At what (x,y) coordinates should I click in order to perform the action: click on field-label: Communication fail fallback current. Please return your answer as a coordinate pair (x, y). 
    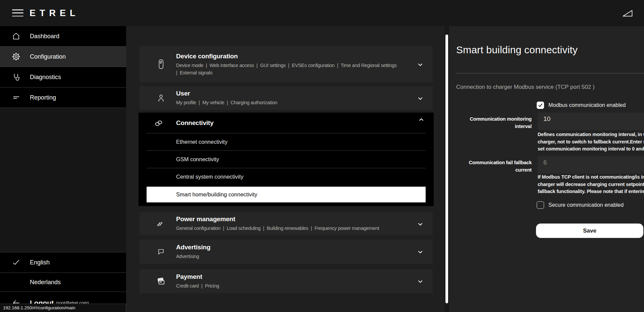
    Looking at the image, I should click on (494, 166).